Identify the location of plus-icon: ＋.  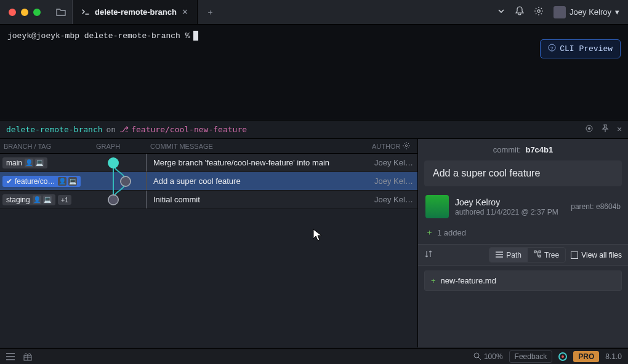
(430, 232).